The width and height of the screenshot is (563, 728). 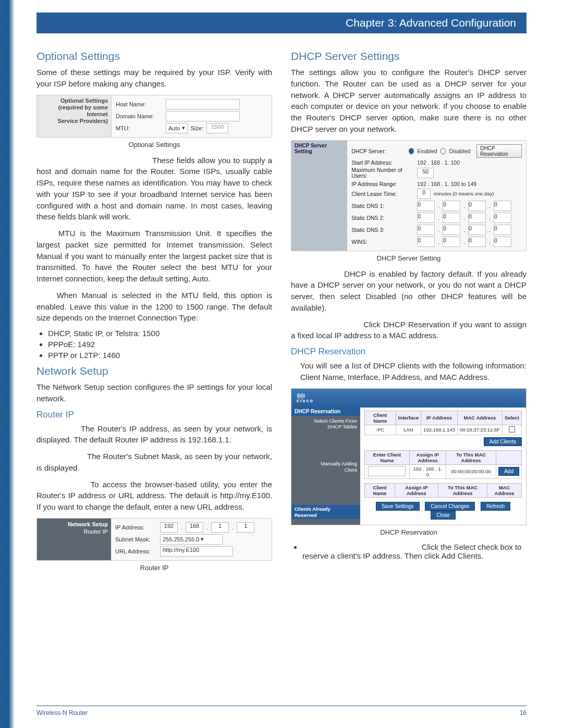 I want to click on list-select-clients: Select Clients from DHCP Table Click the…, so click(x=414, y=551).